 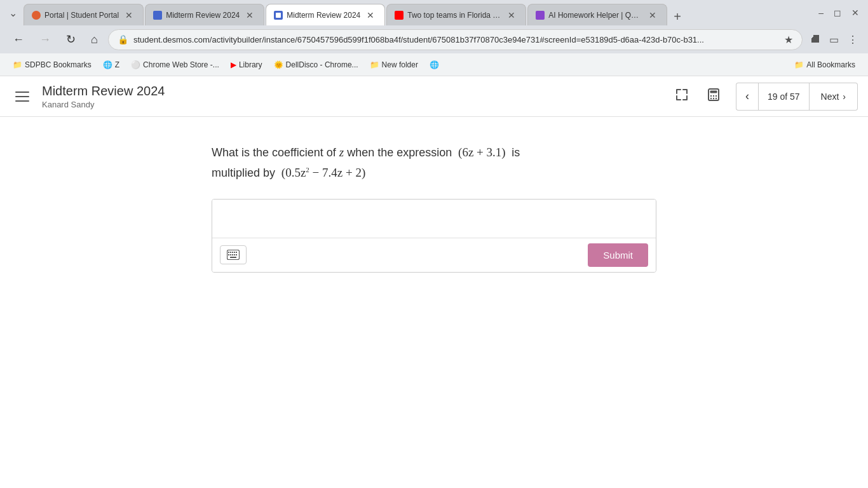 What do you see at coordinates (839, 13) in the screenshot?
I see `tab-bar-right: – ◻ ✕` at bounding box center [839, 13].